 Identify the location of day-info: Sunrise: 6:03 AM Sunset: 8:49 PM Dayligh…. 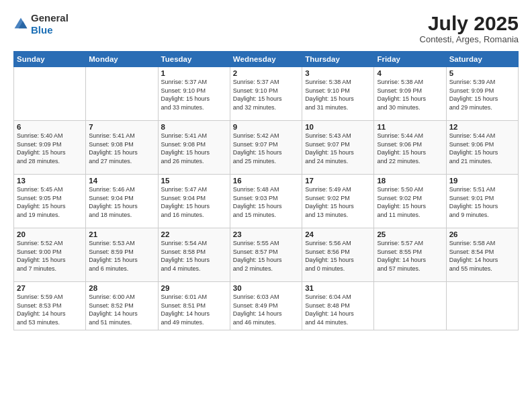
(266, 310).